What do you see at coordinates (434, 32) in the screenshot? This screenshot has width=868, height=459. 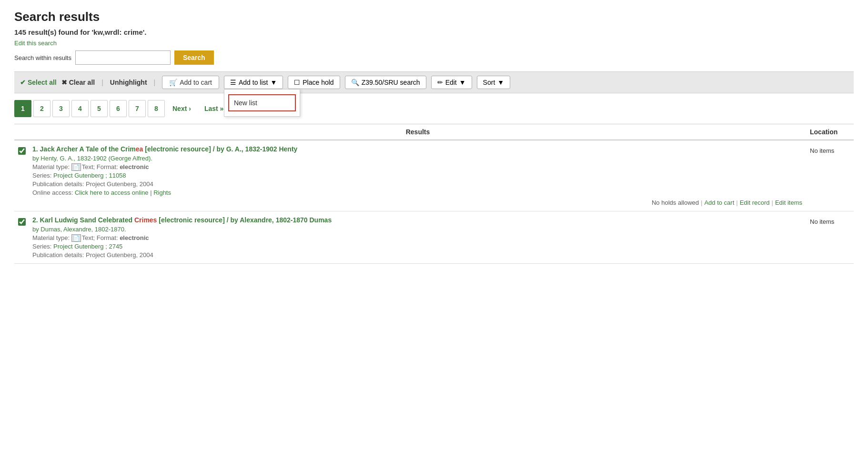 I see `result-count: 145 result(s) found for 'kw,wrdl: crime'…` at bounding box center [434, 32].